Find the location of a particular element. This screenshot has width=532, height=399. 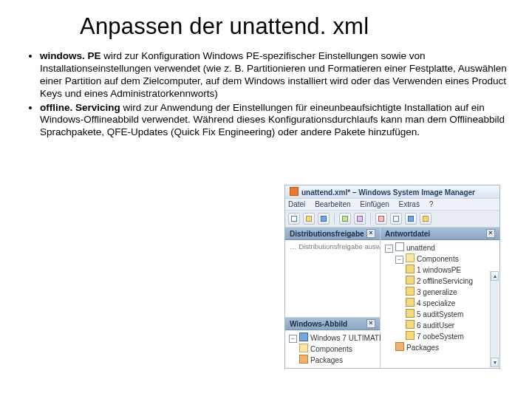

menu-help: ? is located at coordinates (432, 204).